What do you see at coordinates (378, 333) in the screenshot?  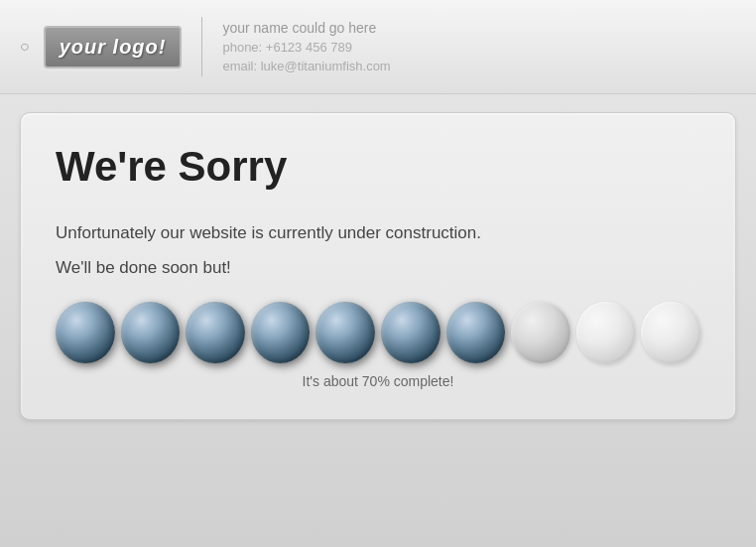 I see `progress-balls` at bounding box center [378, 333].